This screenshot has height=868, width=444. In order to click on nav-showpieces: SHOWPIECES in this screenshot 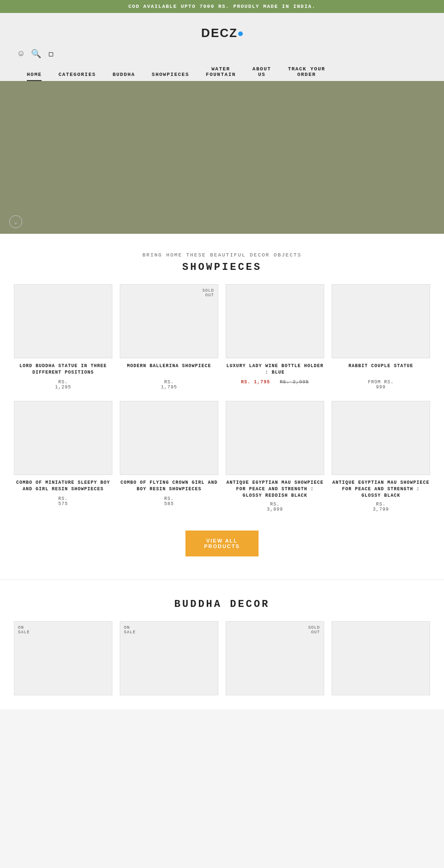, I will do `click(170, 75)`.